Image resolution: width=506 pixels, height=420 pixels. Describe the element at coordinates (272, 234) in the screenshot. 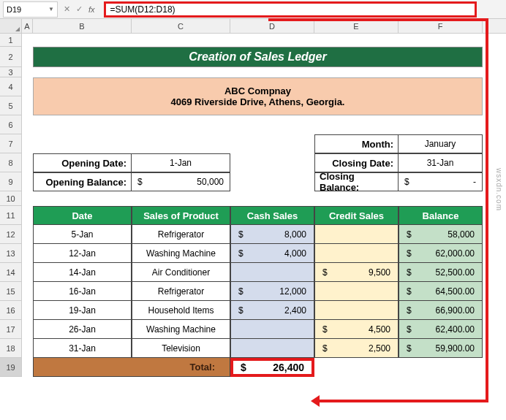

I see `table-cell: $8,000` at that location.